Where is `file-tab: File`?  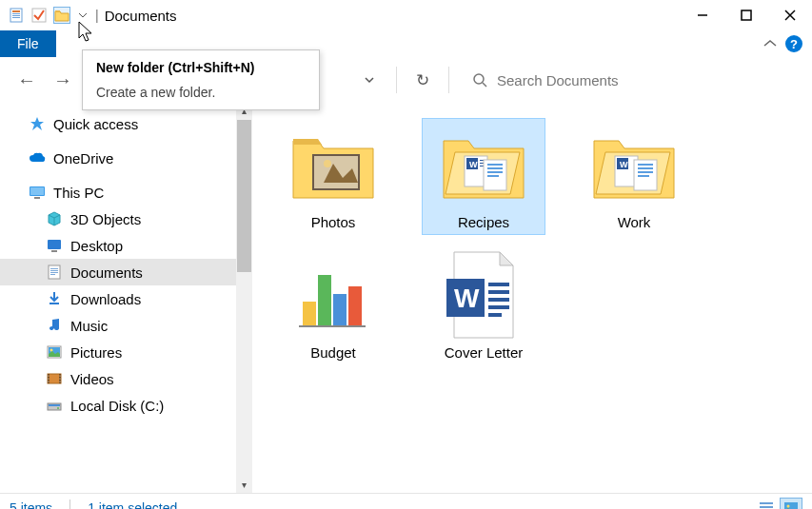 file-tab: File is located at coordinates (29, 44).